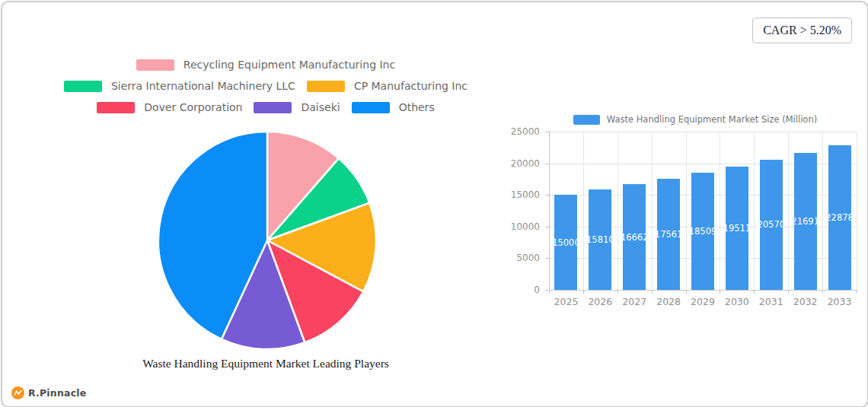 This screenshot has width=868, height=407. What do you see at coordinates (550, 211) in the screenshot?
I see `y-axis-line` at bounding box center [550, 211].